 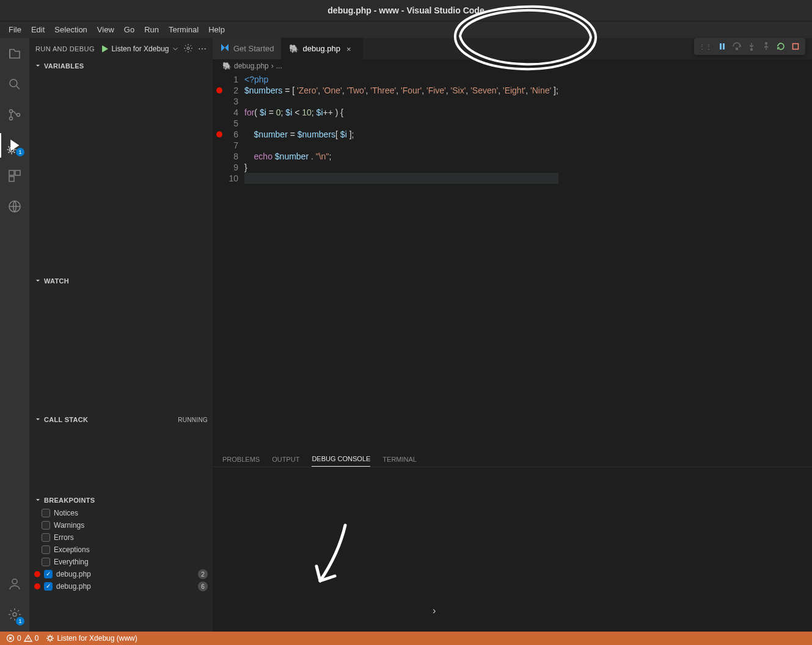 What do you see at coordinates (247, 49) in the screenshot?
I see `tab-get-started: Get Started` at bounding box center [247, 49].